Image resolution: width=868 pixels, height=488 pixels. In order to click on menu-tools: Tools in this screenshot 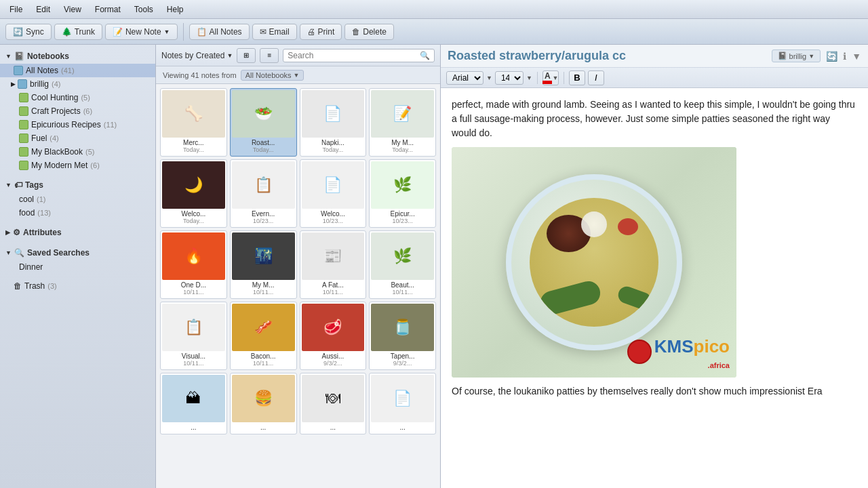, I will do `click(144, 9)`.